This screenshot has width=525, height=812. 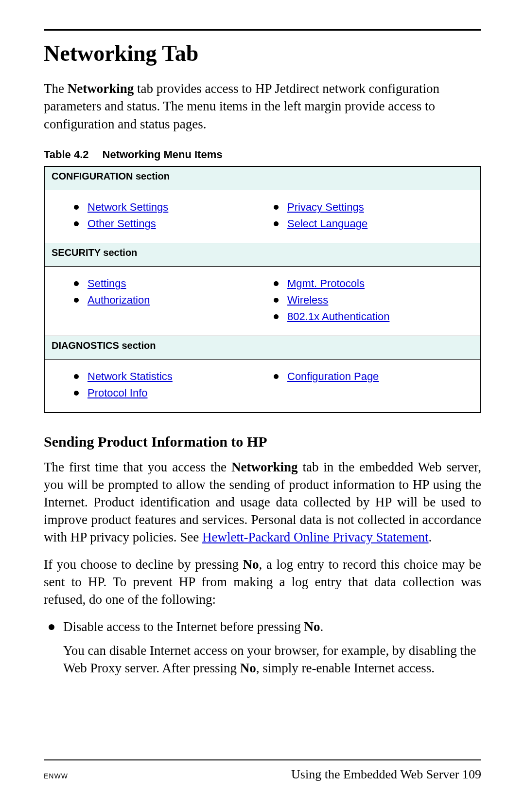 What do you see at coordinates (128, 207) in the screenshot?
I see `link-network-settings: Network Settings` at bounding box center [128, 207].